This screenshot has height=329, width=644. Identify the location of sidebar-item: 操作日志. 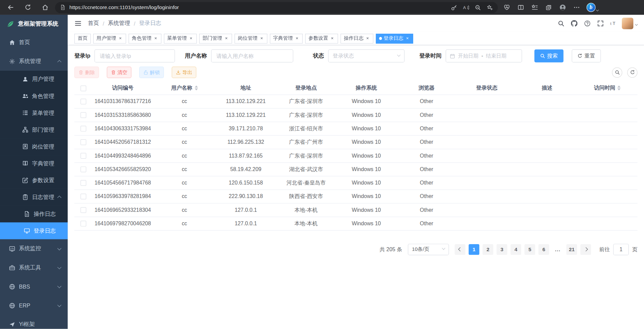
(34, 214).